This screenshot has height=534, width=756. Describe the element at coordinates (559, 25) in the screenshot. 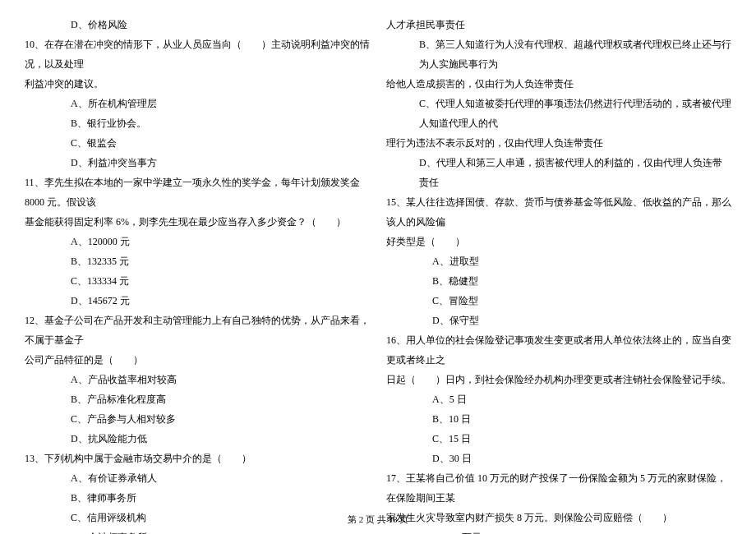

I see `q14-option-a-line2: 人才承担民事责任` at that location.